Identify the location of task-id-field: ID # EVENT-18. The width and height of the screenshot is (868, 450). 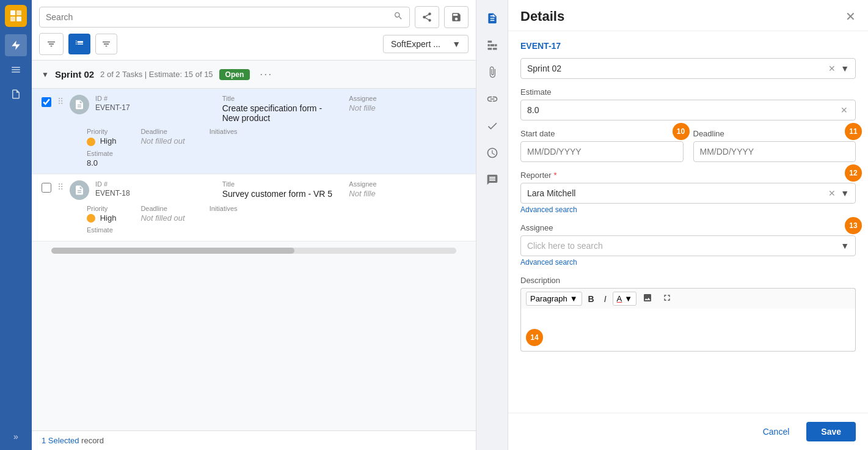
(154, 190).